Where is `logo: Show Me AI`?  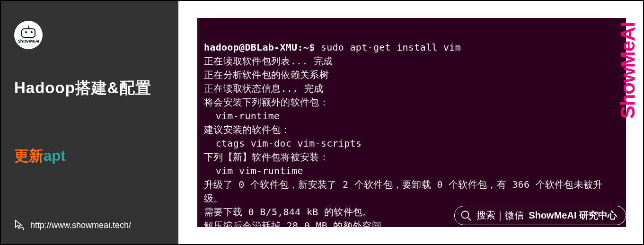 logo: Show Me AI is located at coordinates (28, 35).